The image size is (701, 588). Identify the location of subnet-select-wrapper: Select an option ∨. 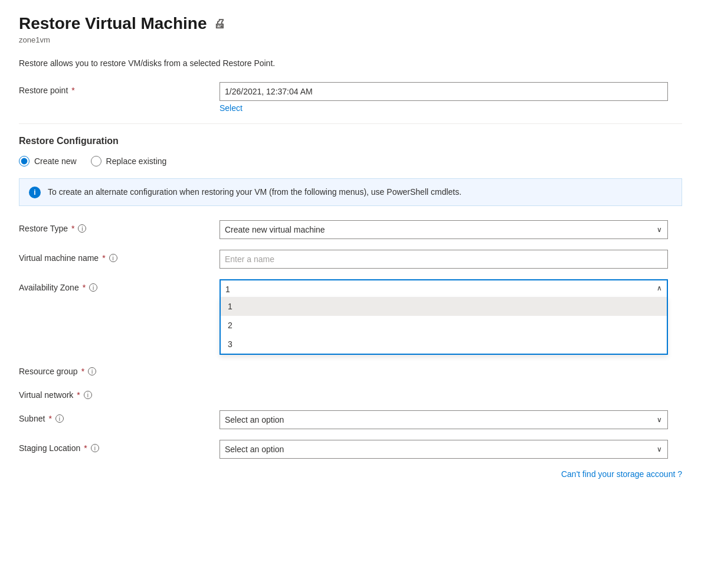
(444, 420).